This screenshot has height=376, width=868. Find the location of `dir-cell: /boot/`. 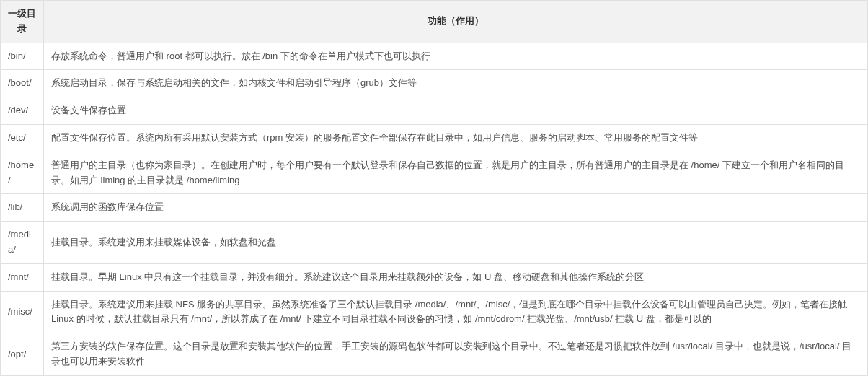

dir-cell: /boot/ is located at coordinates (22, 84).